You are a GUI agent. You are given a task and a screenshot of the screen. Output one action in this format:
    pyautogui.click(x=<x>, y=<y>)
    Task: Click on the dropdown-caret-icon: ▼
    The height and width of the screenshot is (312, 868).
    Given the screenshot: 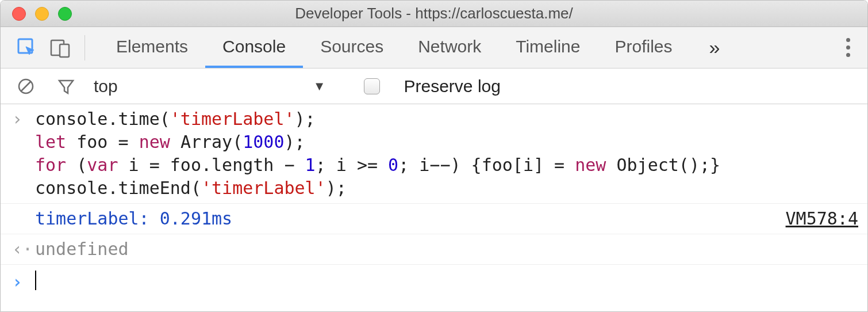 What is the action you would take?
    pyautogui.click(x=320, y=86)
    